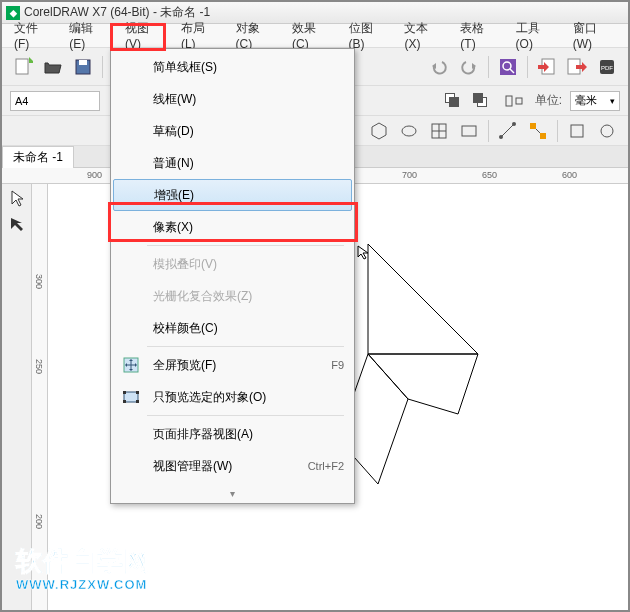  Describe the element at coordinates (326, 466) in the screenshot. I see `menu-shortcut: Ctrl+F2` at that location.